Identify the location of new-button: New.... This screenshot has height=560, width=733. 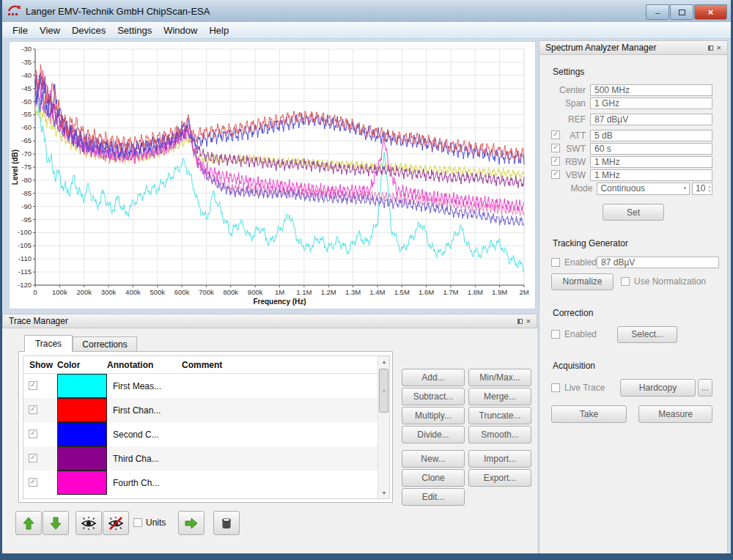
(433, 459).